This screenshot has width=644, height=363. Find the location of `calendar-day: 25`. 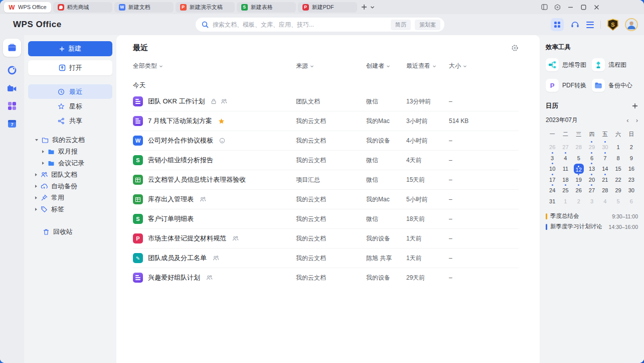

calendar-day: 25 is located at coordinates (565, 190).